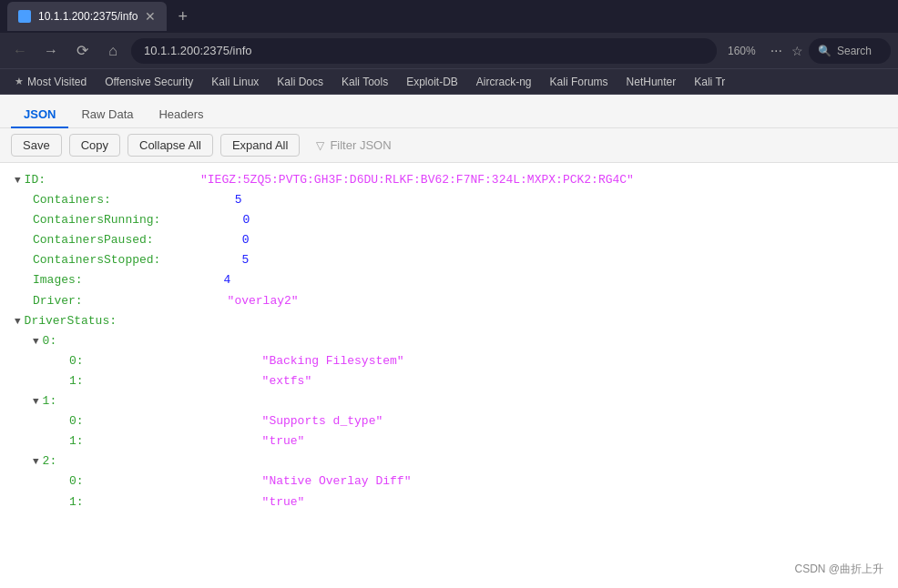 The width and height of the screenshot is (898, 588). Describe the element at coordinates (458, 341) in the screenshot. I see `json-row-ds-0: ▼ 0:` at that location.